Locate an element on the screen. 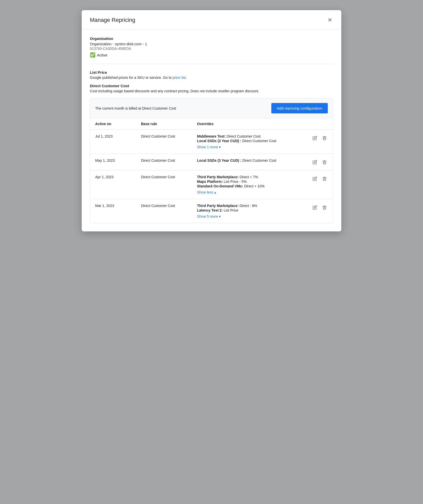 This screenshot has width=423, height=504. billing-text: The current month is billed at Direct Cu… is located at coordinates (136, 108).